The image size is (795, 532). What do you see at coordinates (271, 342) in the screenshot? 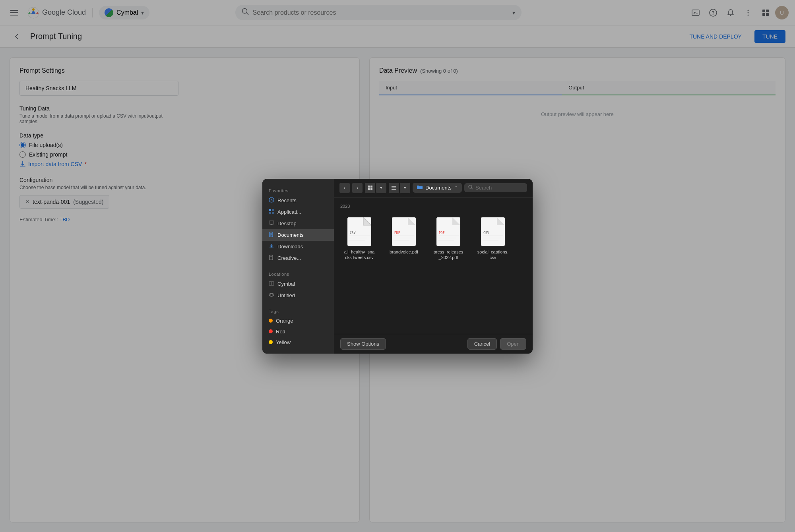
I see `yellow-tag-dot` at bounding box center [271, 342].